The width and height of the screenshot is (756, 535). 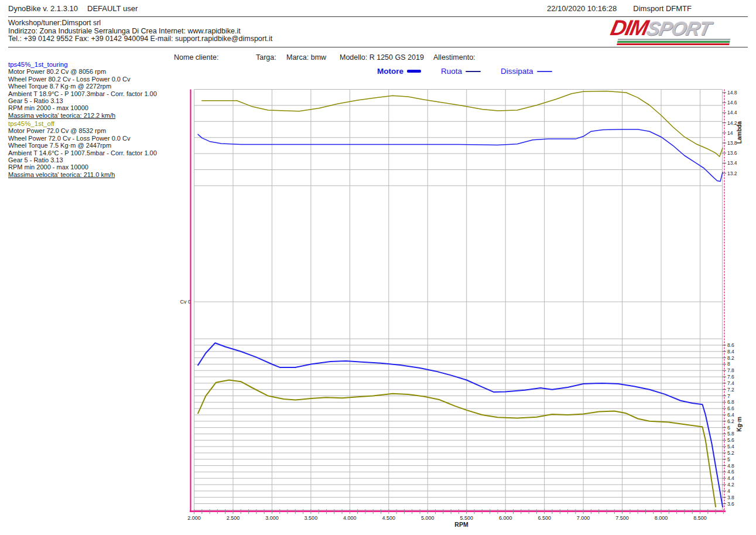 I want to click on torque-axis-label: Kg·m, so click(x=739, y=424).